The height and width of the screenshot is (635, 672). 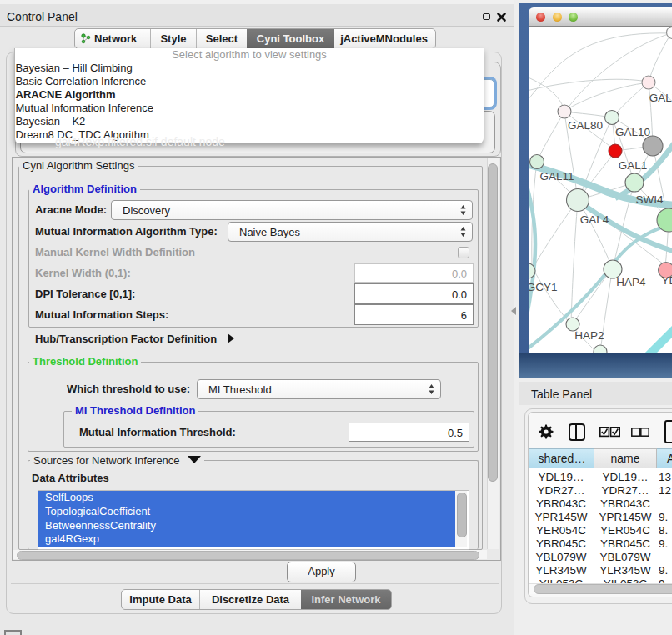 I want to click on svg-text: GAL7, so click(x=660, y=98).